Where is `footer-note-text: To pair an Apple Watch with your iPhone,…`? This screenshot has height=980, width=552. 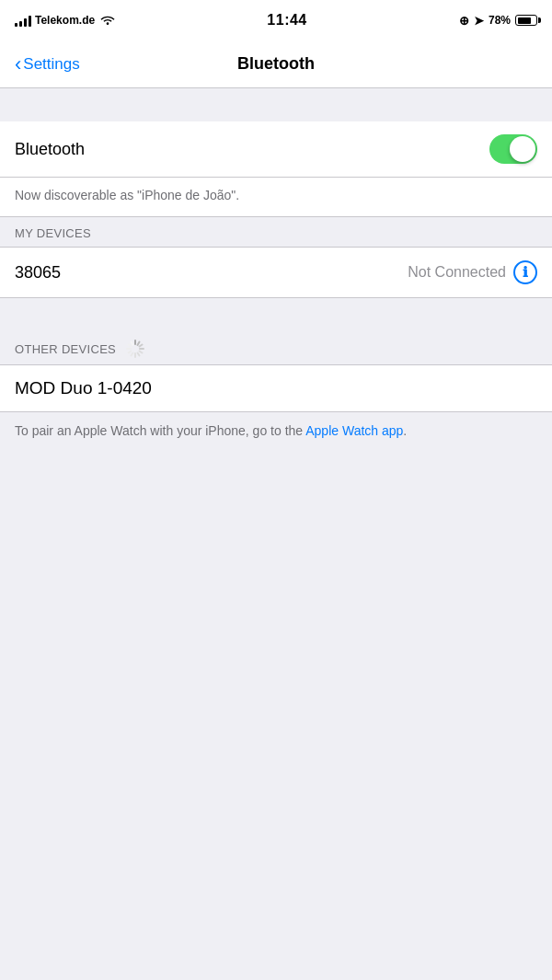
footer-note-text: To pair an Apple Watch with your iPhone,… is located at coordinates (276, 431).